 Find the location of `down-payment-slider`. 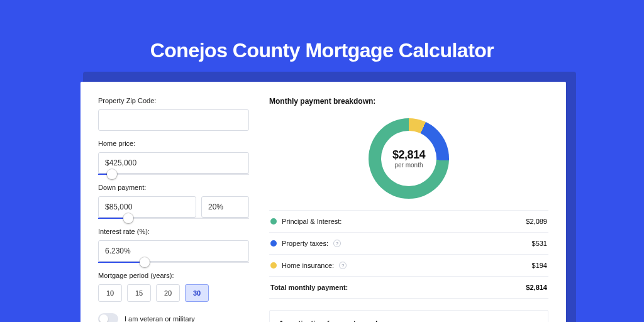

down-payment-slider is located at coordinates (174, 218).